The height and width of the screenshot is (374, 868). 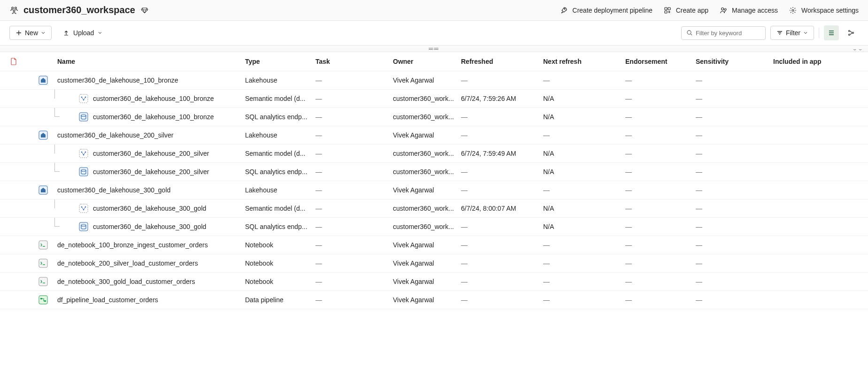 What do you see at coordinates (434, 282) in the screenshot?
I see `table-row: de_notebook_300_gold_load_customer_order…` at bounding box center [434, 282].